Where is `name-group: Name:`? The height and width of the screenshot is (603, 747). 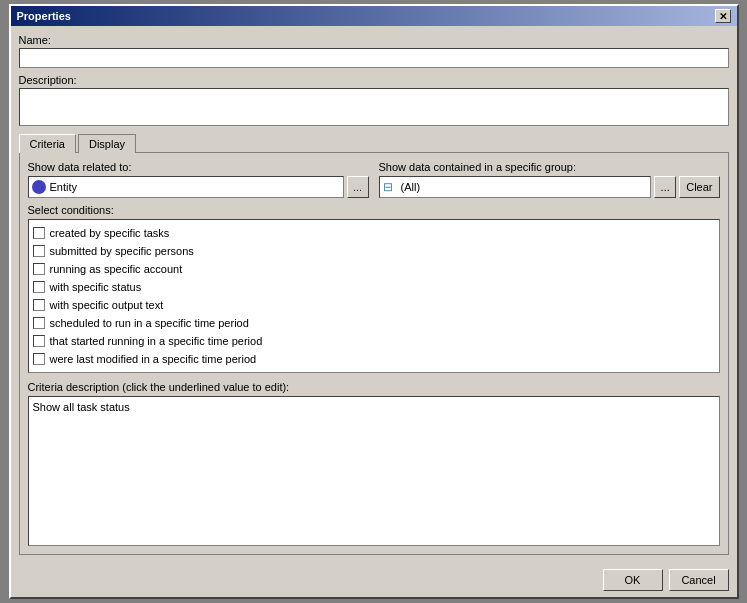 name-group: Name: is located at coordinates (374, 51).